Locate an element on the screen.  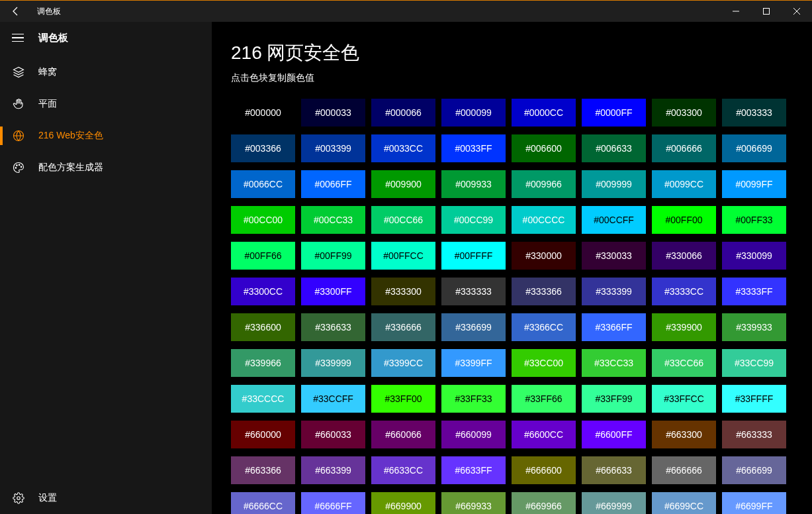
color-swatch: #0066CC is located at coordinates (263, 184).